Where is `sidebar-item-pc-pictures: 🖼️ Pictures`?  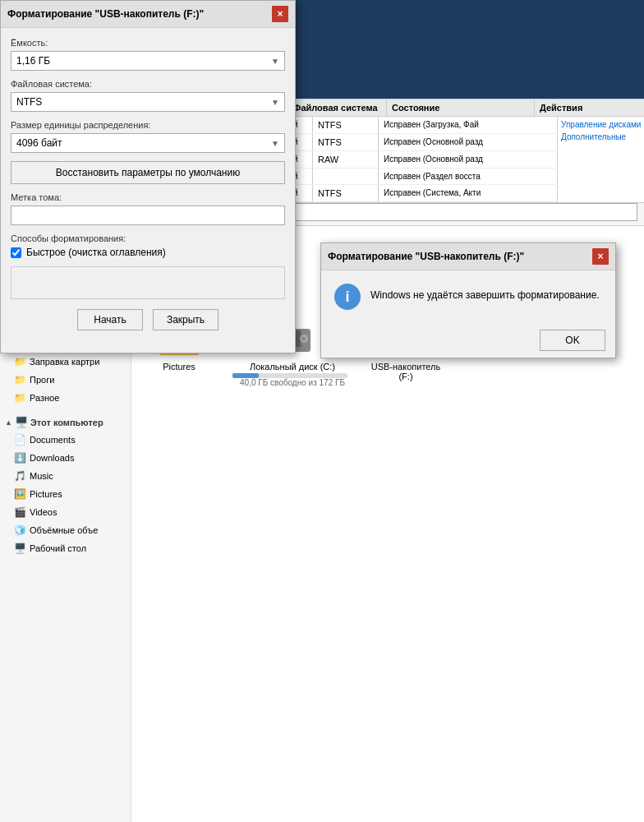 sidebar-item-pc-pictures: 🖼️ Pictures is located at coordinates (66, 494).